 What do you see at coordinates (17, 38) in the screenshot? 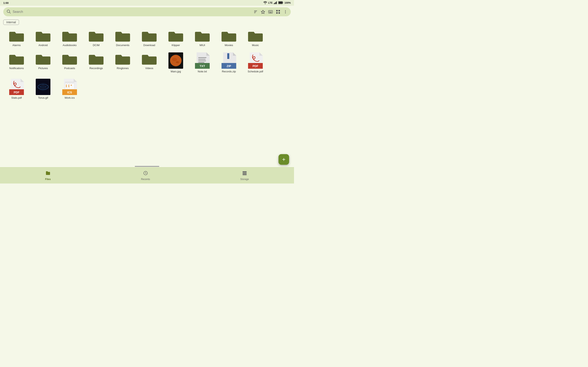
I see `folder-alarms: Alarms` at bounding box center [17, 38].